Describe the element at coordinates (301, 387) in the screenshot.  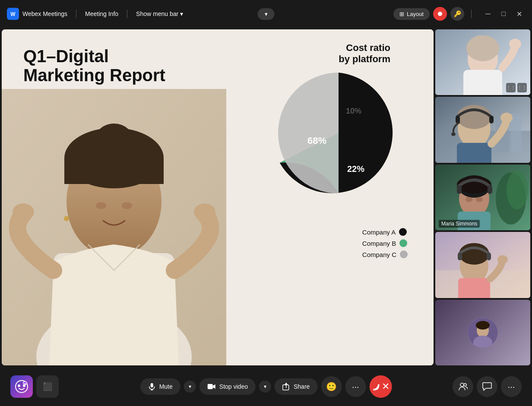
I see `share-label: Share` at that location.